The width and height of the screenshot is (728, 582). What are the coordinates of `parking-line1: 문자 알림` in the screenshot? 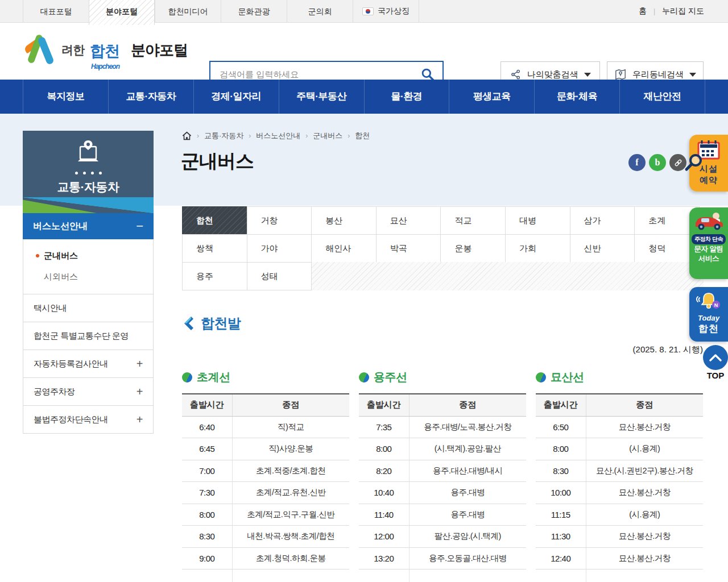 It's located at (709, 249).